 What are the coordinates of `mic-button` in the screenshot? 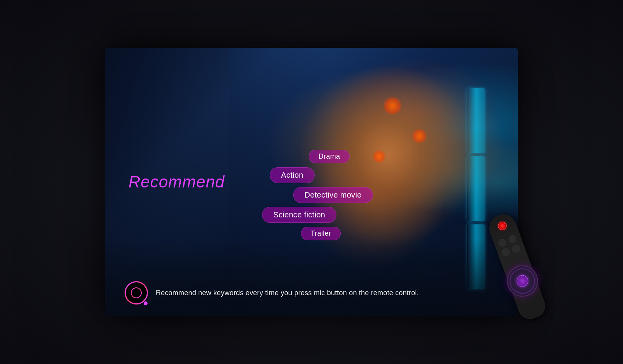 It's located at (136, 293).